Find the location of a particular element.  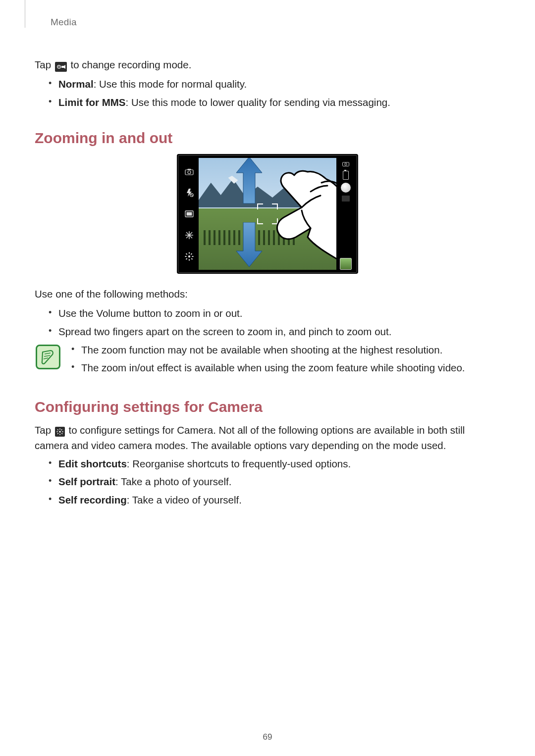

battery-icon is located at coordinates (346, 175).